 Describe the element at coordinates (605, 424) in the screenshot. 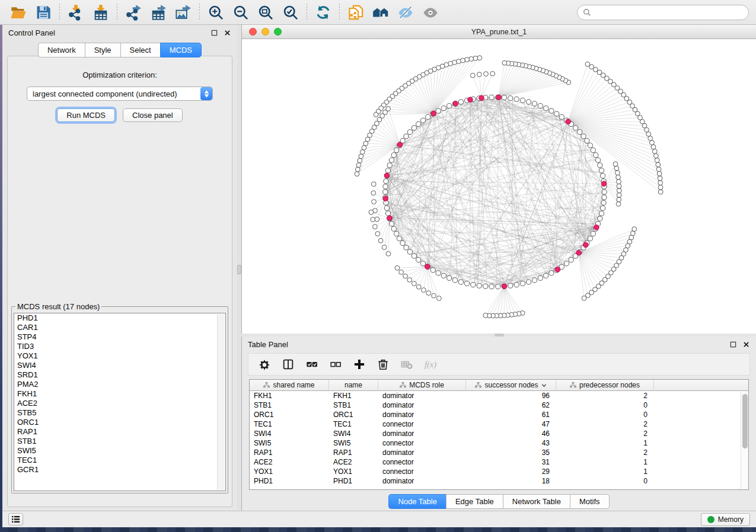

I see `table-cell: 2` at that location.